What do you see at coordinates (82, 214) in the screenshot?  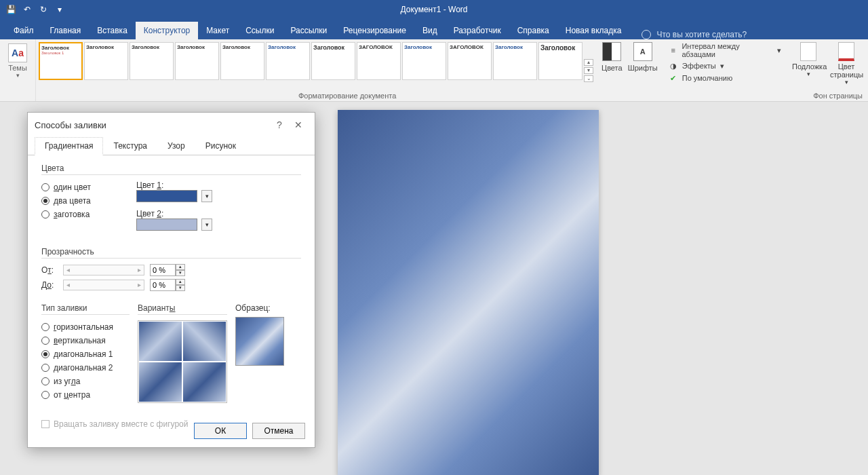 I see `radio-preset: заготовка` at bounding box center [82, 214].